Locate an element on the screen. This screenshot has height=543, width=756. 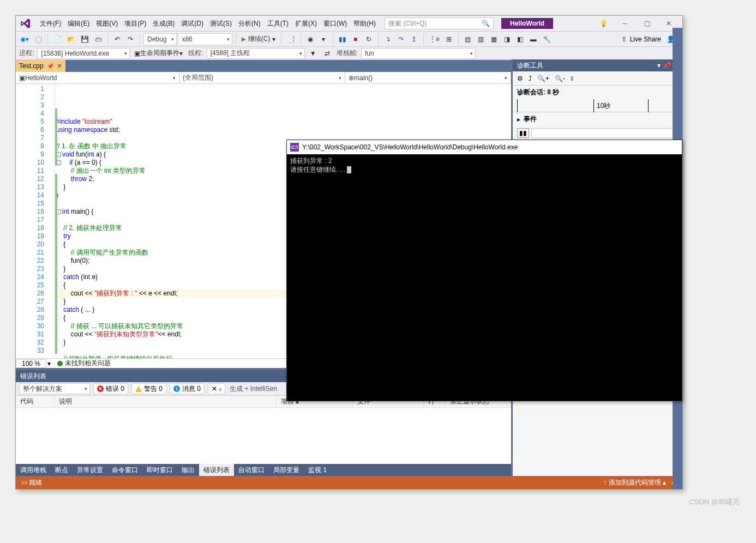
menu-item: 分析(N) is located at coordinates (250, 23).